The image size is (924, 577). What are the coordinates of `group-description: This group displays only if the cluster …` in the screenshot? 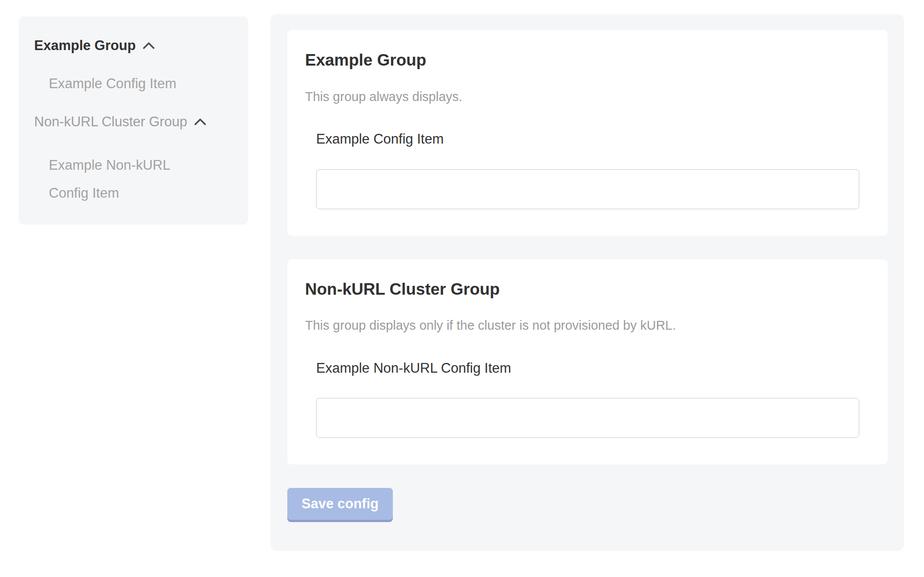 It's located at (587, 325).